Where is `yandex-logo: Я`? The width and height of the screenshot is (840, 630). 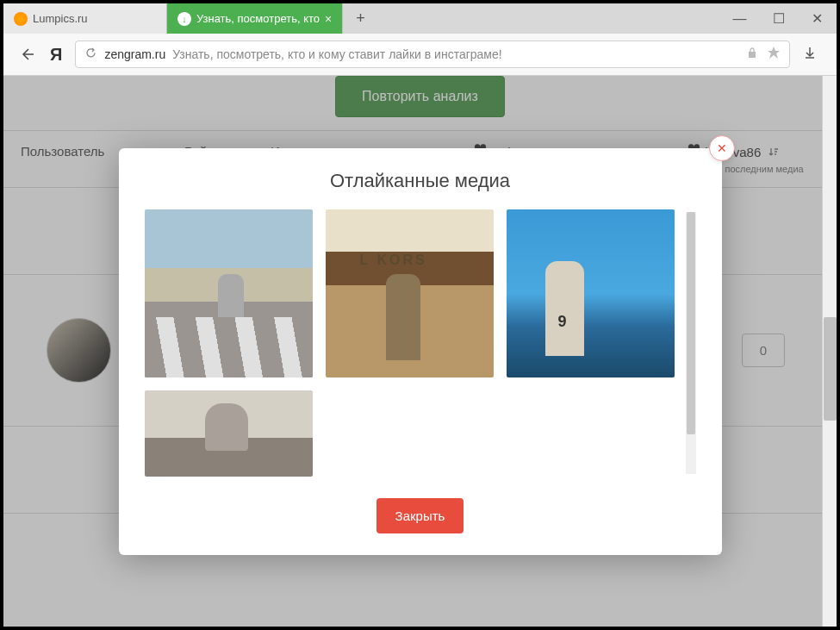
yandex-logo: Я is located at coordinates (56, 55).